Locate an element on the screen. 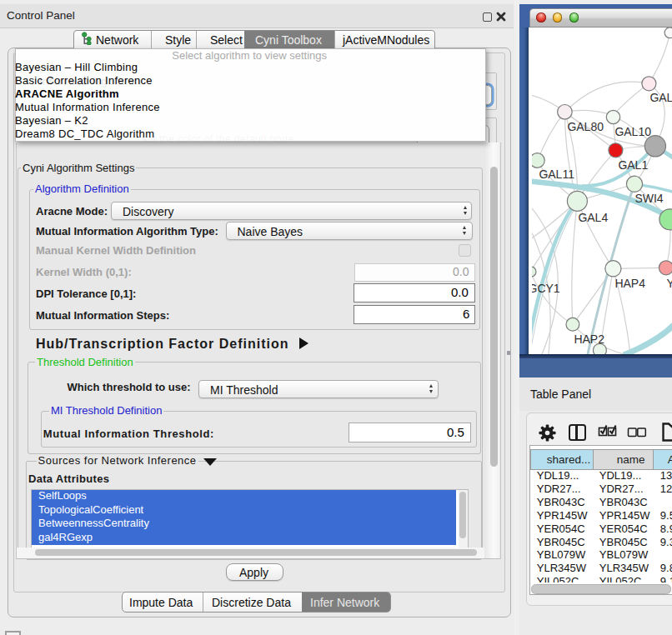  svg-text: HAP4 is located at coordinates (630, 283).